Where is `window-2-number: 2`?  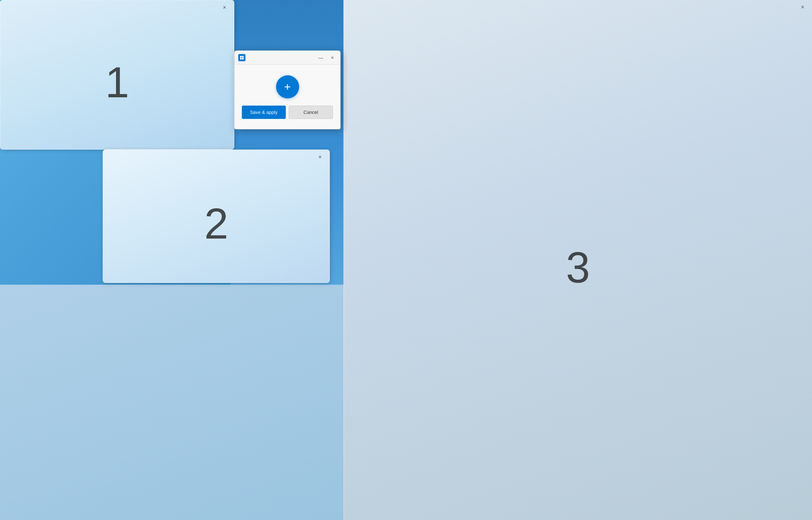 window-2-number: 2 is located at coordinates (216, 223).